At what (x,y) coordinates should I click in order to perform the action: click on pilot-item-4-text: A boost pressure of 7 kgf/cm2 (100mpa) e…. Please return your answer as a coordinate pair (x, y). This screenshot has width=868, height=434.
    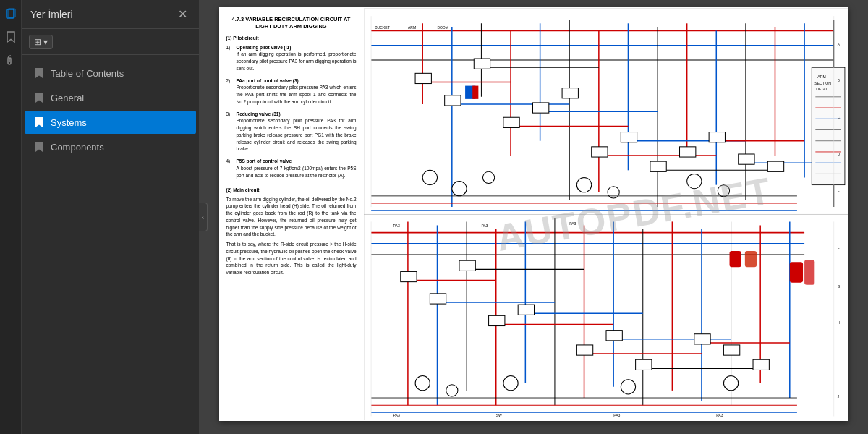
    Looking at the image, I should click on (297, 172).